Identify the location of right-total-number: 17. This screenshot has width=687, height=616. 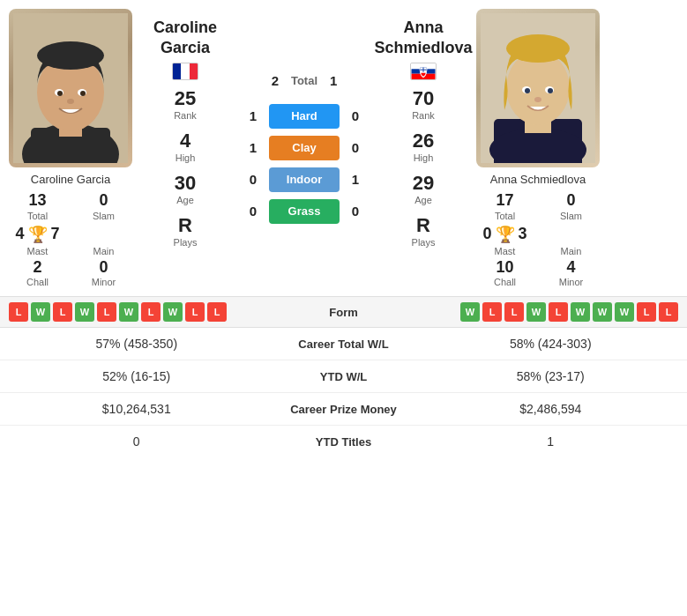
(504, 201).